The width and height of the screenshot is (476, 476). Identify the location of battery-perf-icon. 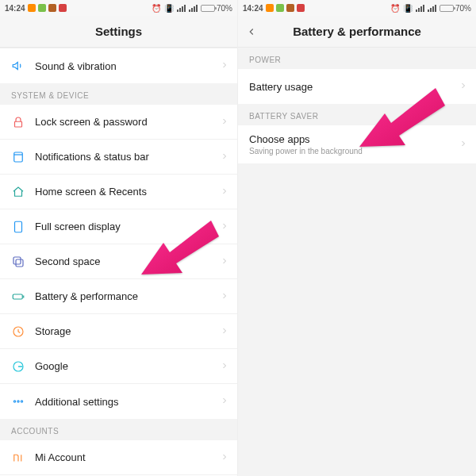
(23, 297).